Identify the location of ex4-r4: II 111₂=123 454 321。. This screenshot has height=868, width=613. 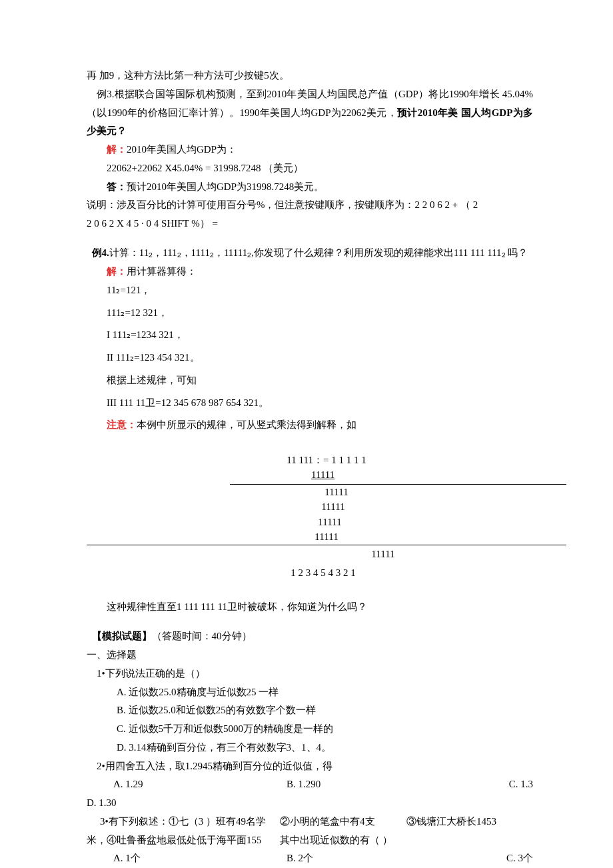
(310, 358).